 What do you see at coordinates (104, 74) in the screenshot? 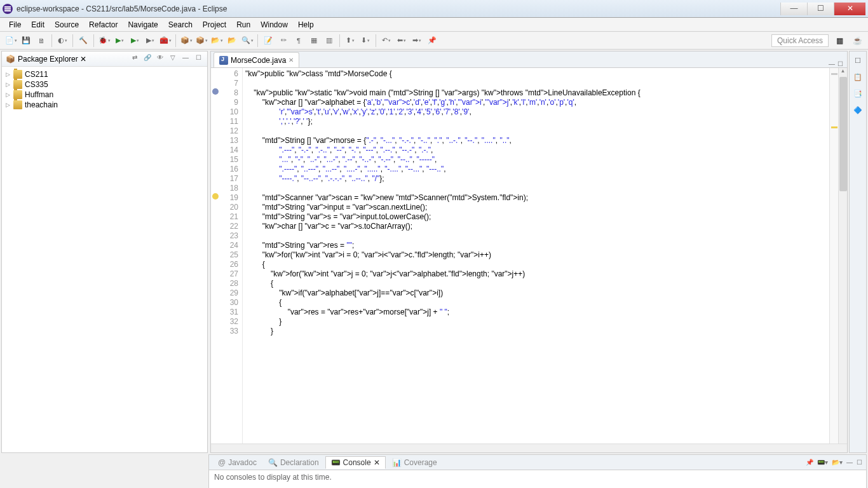
I see `tree-item-cs211: ▷ CS211` at bounding box center [104, 74].